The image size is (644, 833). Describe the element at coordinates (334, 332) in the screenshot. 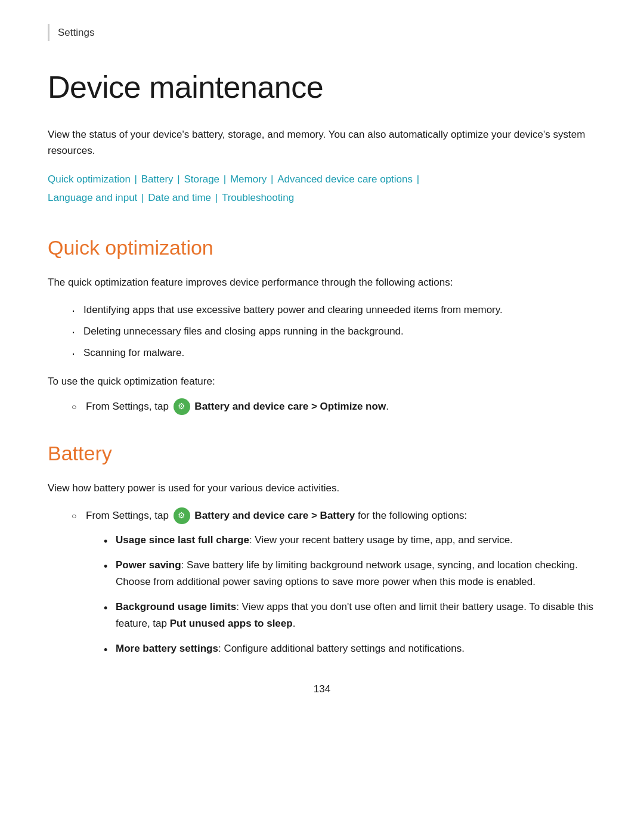

I see `quick-optimization-bullets: Identifying apps that use excessive batt…` at that location.